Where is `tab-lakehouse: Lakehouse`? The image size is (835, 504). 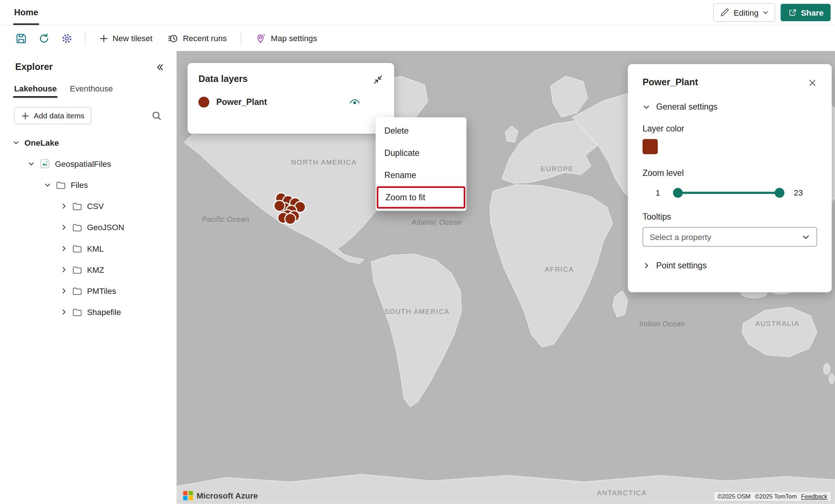
tab-lakehouse: Lakehouse is located at coordinates (36, 88).